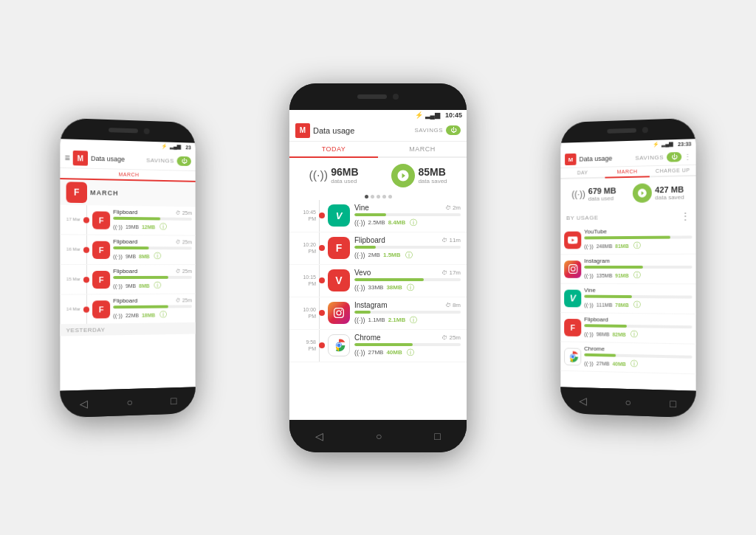 This screenshot has height=535, width=756. What do you see at coordinates (674, 156) in the screenshot?
I see `right-toggle: ⏻` at bounding box center [674, 156].